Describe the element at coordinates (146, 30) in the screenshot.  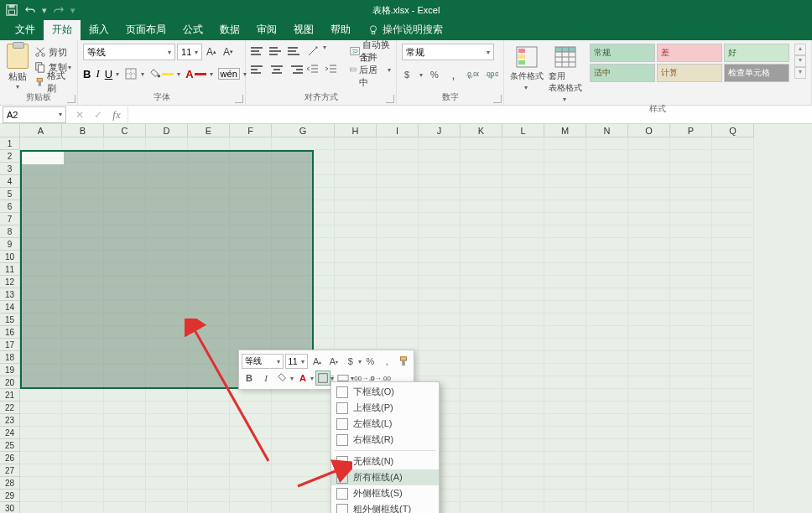
I see `tab-page-layout: 页面布局` at that location.